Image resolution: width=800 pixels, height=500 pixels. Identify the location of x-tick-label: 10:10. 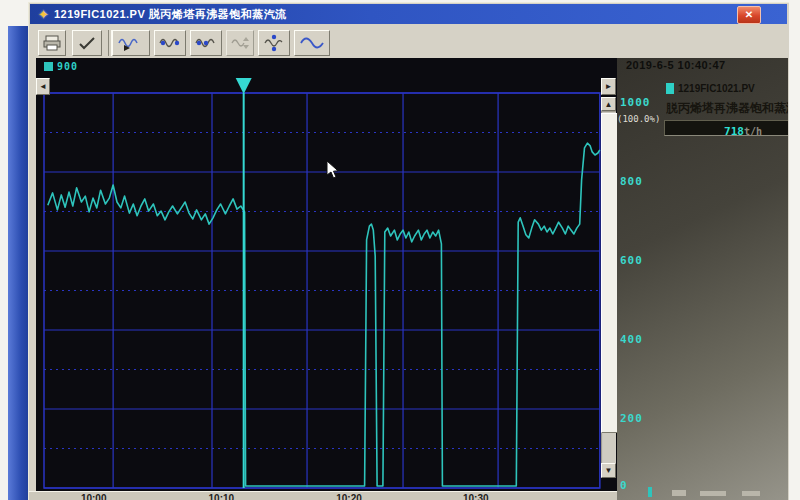
(222, 496).